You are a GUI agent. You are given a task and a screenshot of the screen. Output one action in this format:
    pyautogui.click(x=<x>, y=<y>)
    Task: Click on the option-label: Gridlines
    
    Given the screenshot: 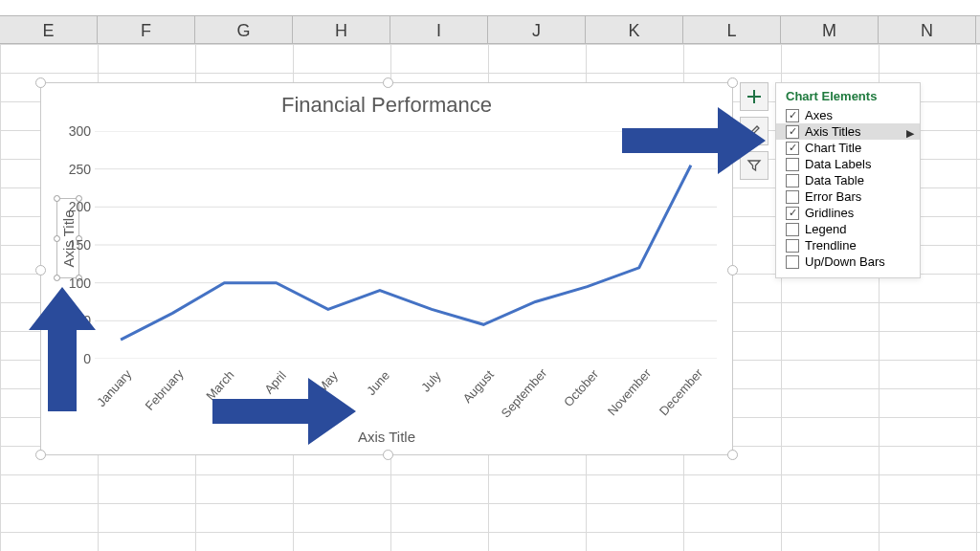 What is the action you would take?
    pyautogui.click(x=829, y=212)
    